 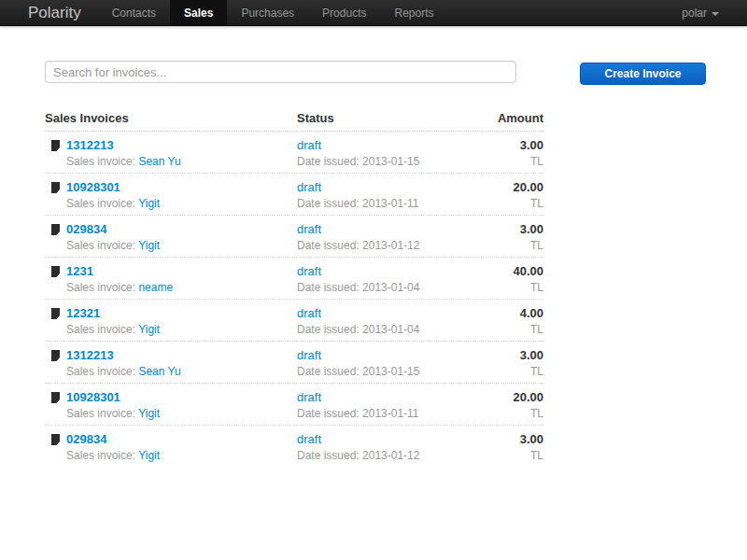 What do you see at coordinates (83, 314) in the screenshot?
I see `invoice-number-link: 12321` at bounding box center [83, 314].